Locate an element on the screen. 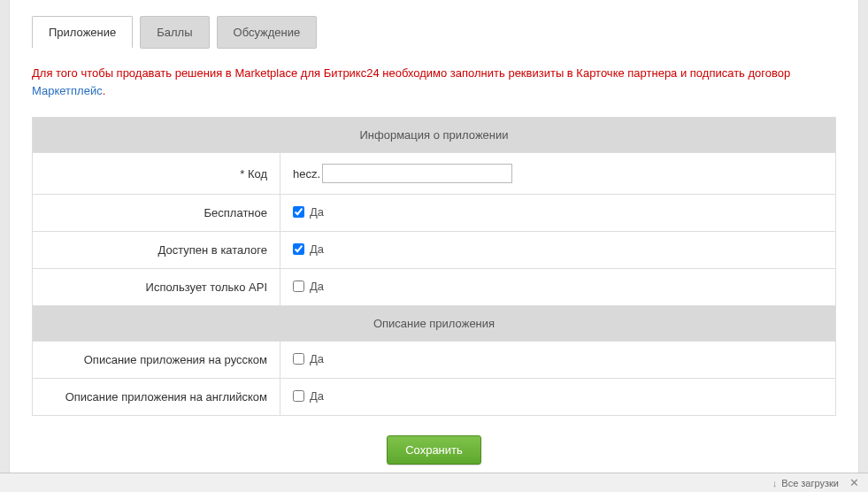  downloads-label: Все загрузки is located at coordinates (810, 483).